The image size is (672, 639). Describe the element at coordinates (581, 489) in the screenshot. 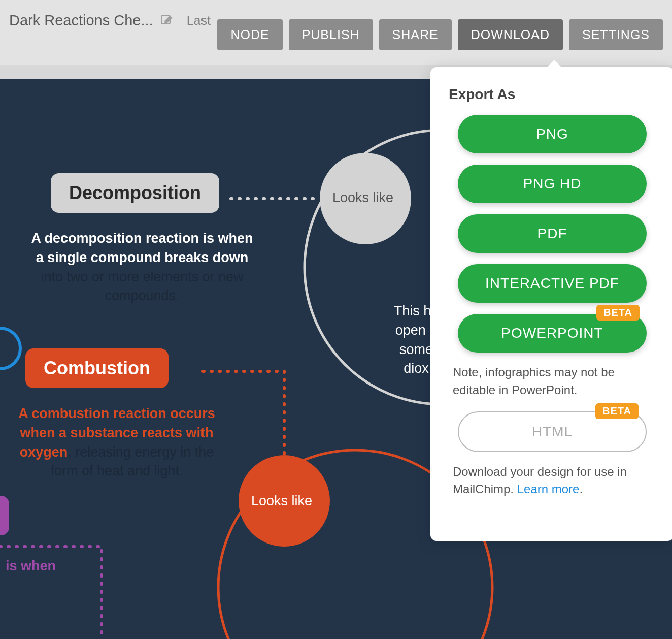

I see `export-note-html-suffix: .` at that location.